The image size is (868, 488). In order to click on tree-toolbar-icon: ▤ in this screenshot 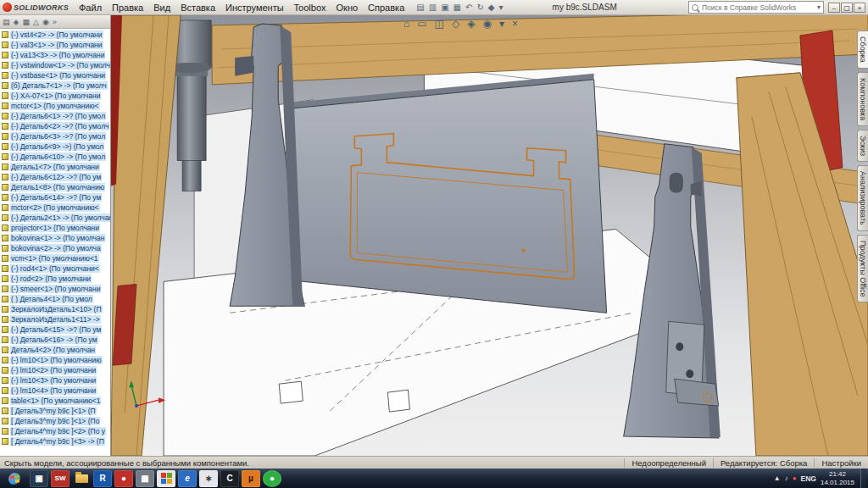, I will do `click(7, 22)`.